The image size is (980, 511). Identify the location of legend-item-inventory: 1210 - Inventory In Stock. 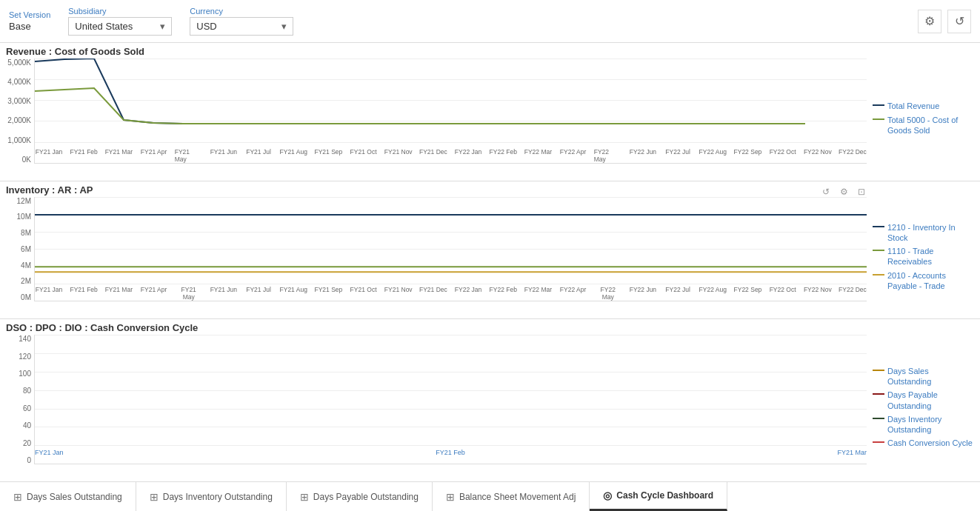
(923, 233).